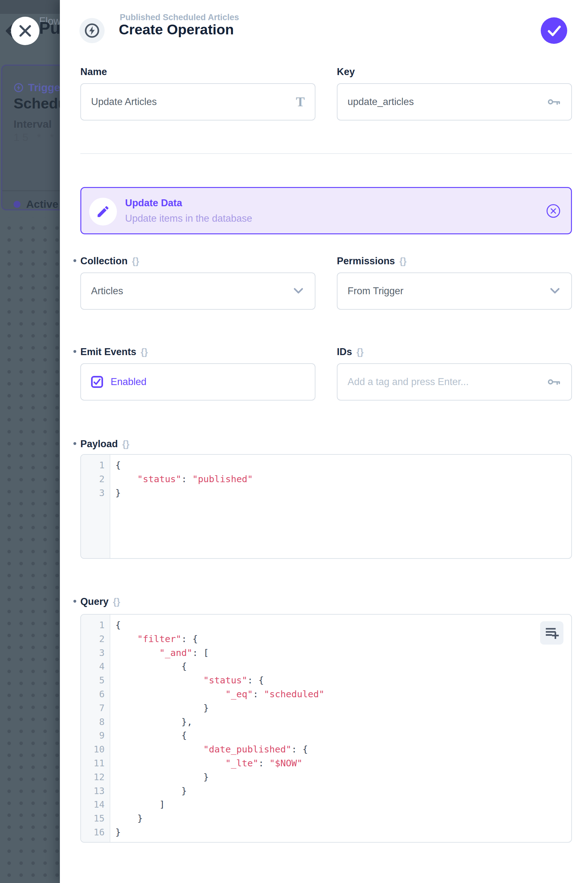 This screenshot has width=588, height=883. What do you see at coordinates (552, 633) in the screenshot?
I see `playlist-add-button` at bounding box center [552, 633].